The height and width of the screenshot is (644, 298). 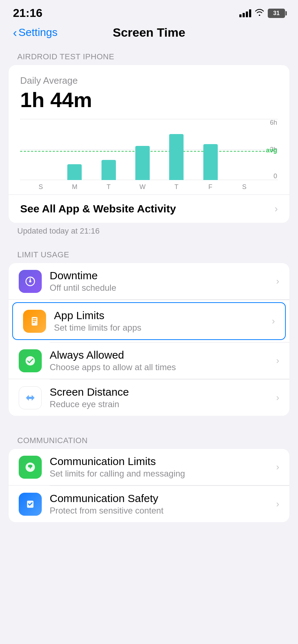 I want to click on downtime-subtitle: Off until schedule, so click(x=161, y=288).